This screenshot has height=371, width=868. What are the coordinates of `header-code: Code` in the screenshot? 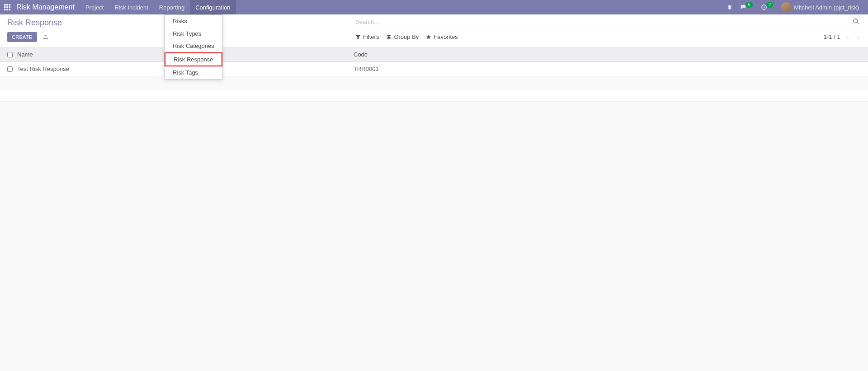 It's located at (607, 54).